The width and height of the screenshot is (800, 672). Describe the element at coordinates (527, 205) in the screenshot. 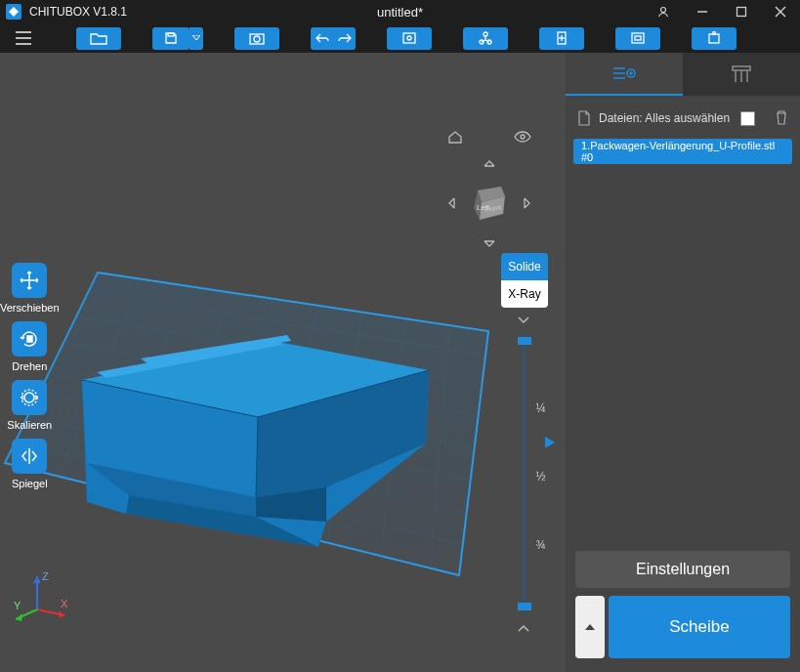

I see `nav-right-icon` at that location.